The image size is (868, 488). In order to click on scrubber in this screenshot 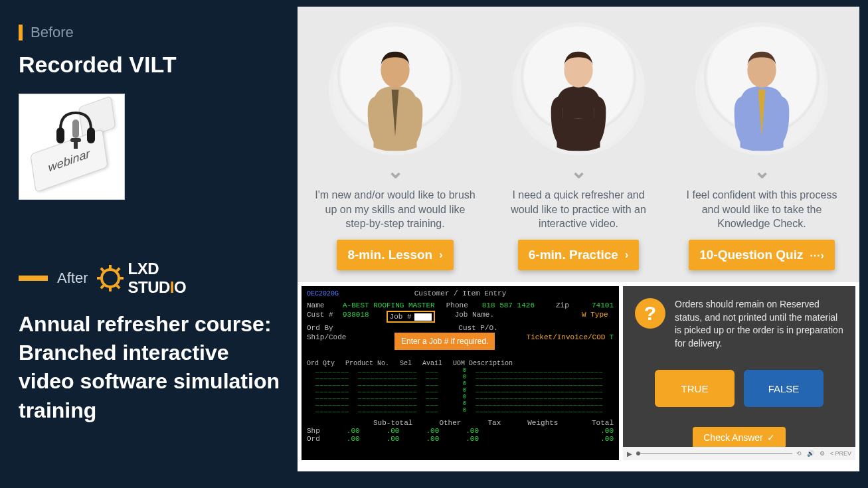, I will do `click(715, 453)`.